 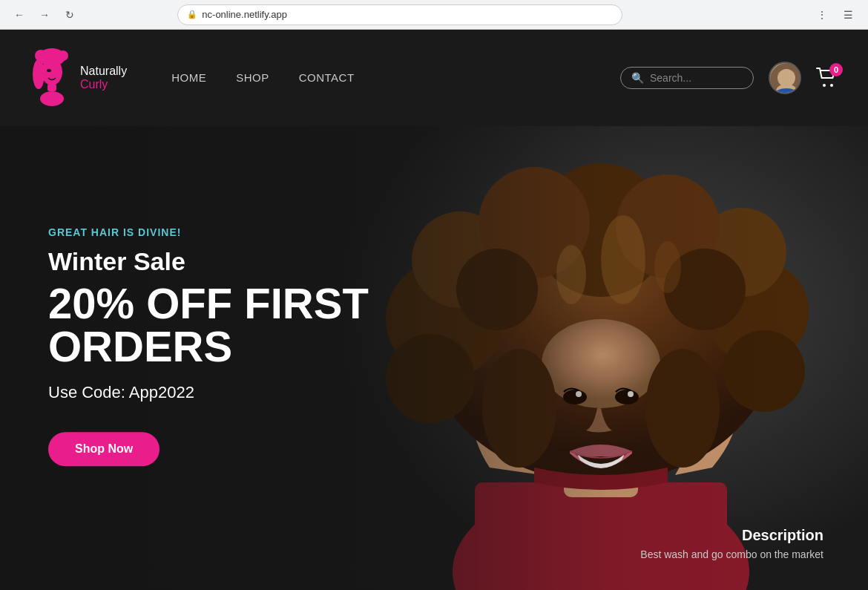 What do you see at coordinates (400, 15) in the screenshot?
I see `address-bar: 🔒 nc-online.netlify.app` at bounding box center [400, 15].